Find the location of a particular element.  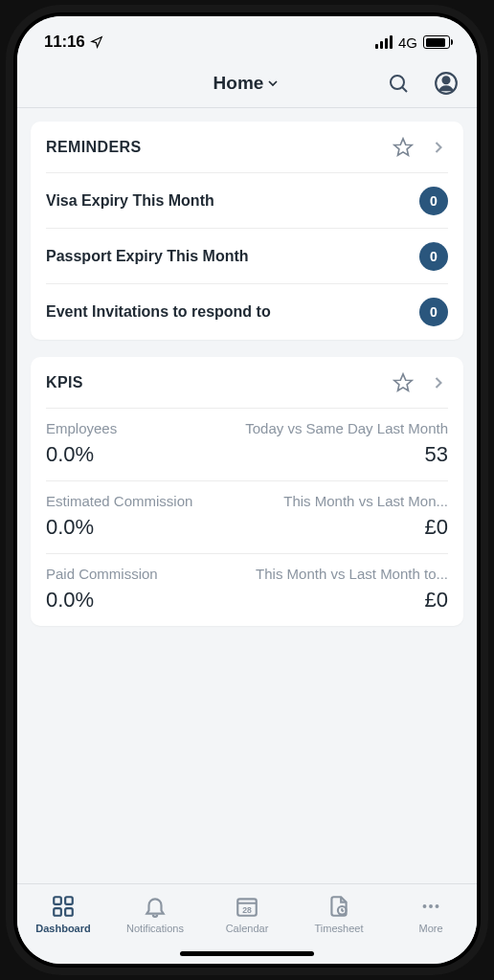

kpis-header: KPIS is located at coordinates (247, 383).